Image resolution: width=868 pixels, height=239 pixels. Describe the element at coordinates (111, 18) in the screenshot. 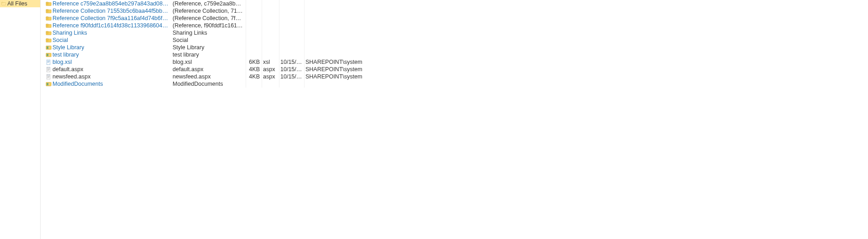

I see `file-name: Reference Collection 7f9c5aa116af4d74b6f…` at that location.